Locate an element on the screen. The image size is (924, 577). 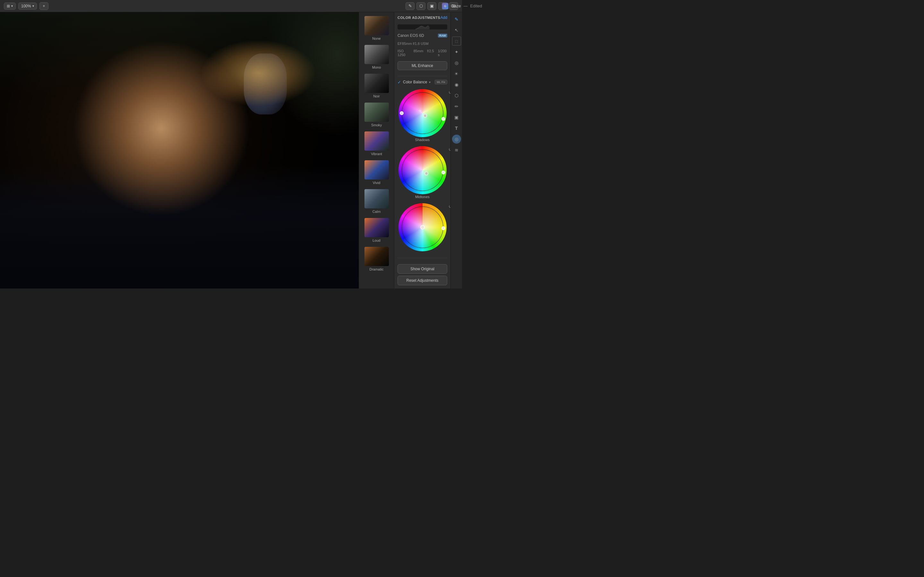
color-balance-title-row: ✓ Color Balance ▾ is located at coordinates (414, 82).